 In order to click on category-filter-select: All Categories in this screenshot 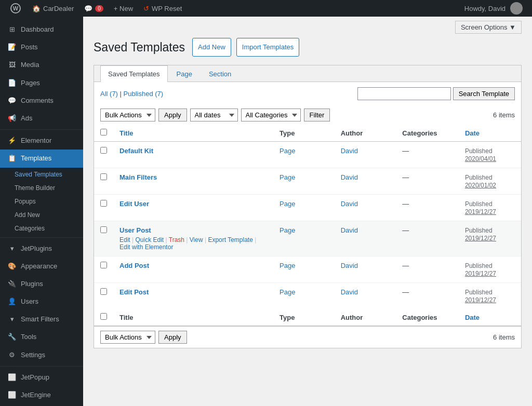, I will do `click(271, 115)`.